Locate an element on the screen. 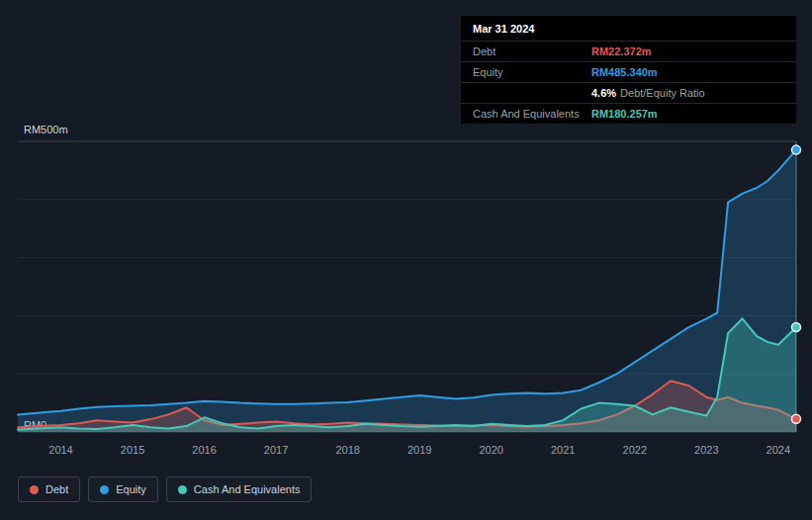 The image size is (812, 520). tooltip-debt-value: RM22.372m is located at coordinates (621, 51).